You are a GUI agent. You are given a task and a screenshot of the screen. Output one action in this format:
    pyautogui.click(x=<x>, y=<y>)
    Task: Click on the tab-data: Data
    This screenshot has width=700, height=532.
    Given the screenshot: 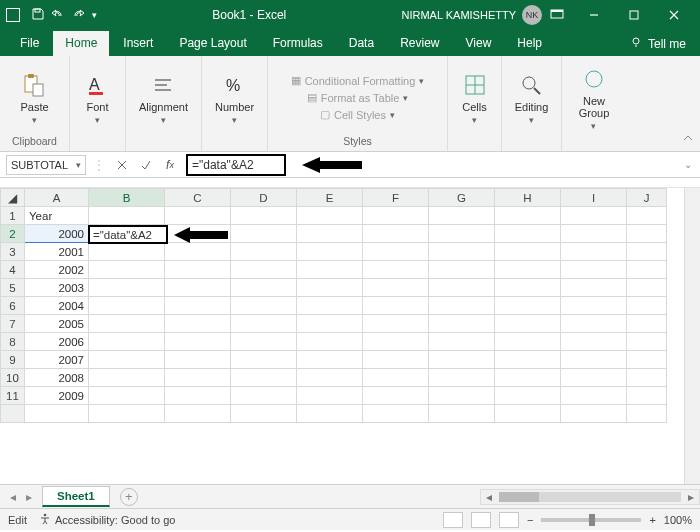 What is the action you would take?
    pyautogui.click(x=362, y=44)
    